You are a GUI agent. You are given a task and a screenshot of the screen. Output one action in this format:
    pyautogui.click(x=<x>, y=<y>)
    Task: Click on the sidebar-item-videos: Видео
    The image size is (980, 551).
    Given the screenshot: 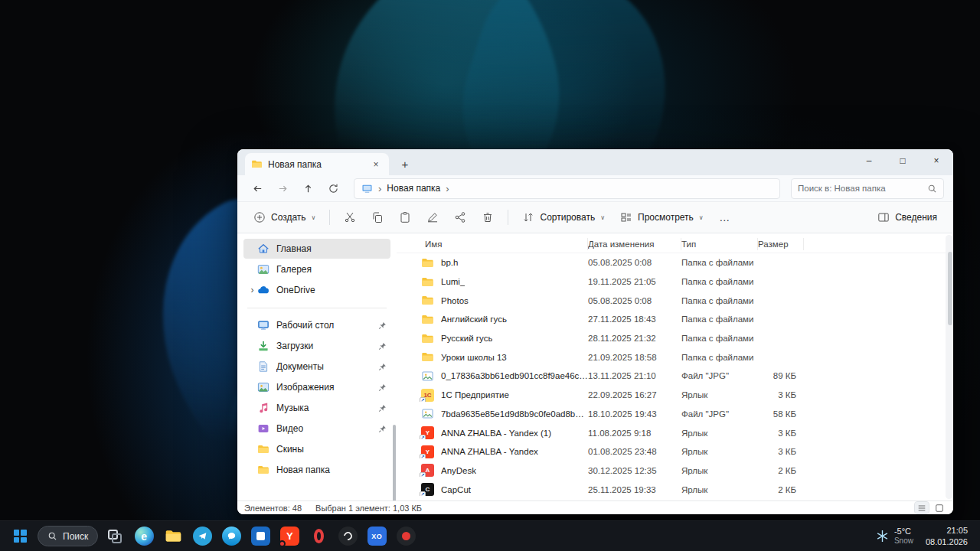 What is the action you would take?
    pyautogui.click(x=317, y=429)
    